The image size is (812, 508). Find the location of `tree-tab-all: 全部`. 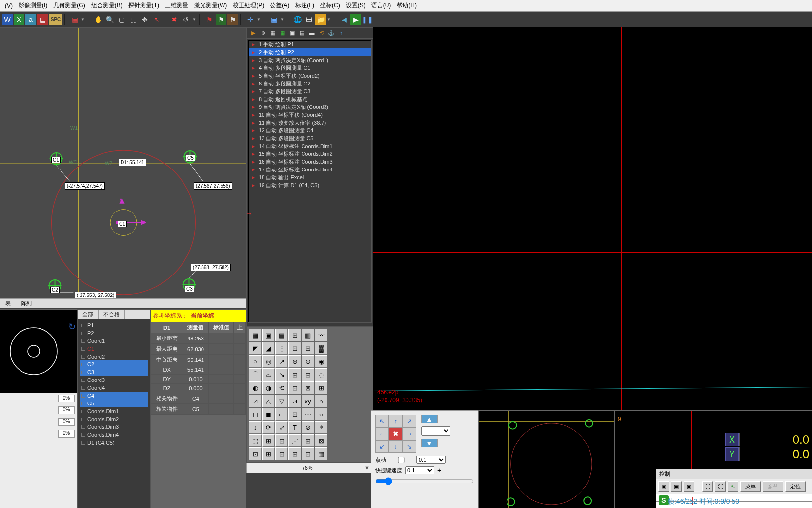

tree-tab-all: 全部 is located at coordinates (88, 315).